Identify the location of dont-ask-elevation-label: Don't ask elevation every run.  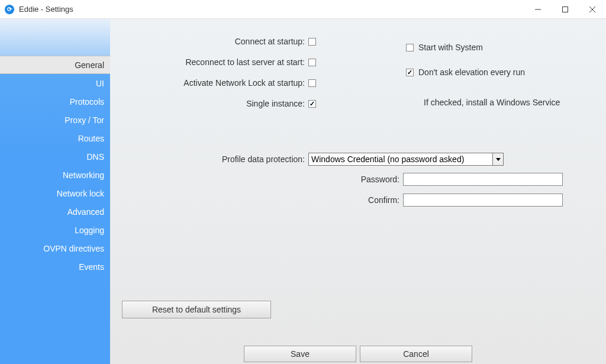
(469, 72).